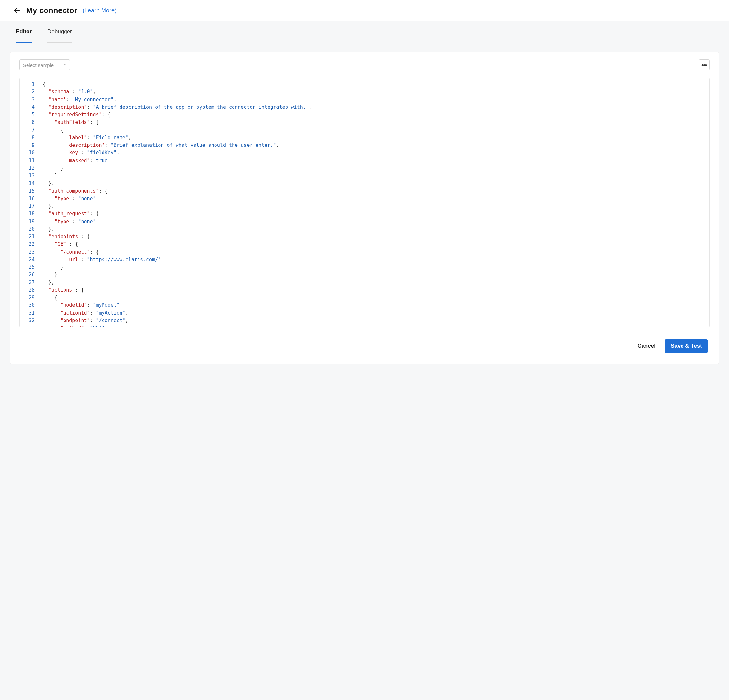 The width and height of the screenshot is (729, 700). What do you see at coordinates (30, 290) in the screenshot?
I see `line-number: 28` at bounding box center [30, 290].